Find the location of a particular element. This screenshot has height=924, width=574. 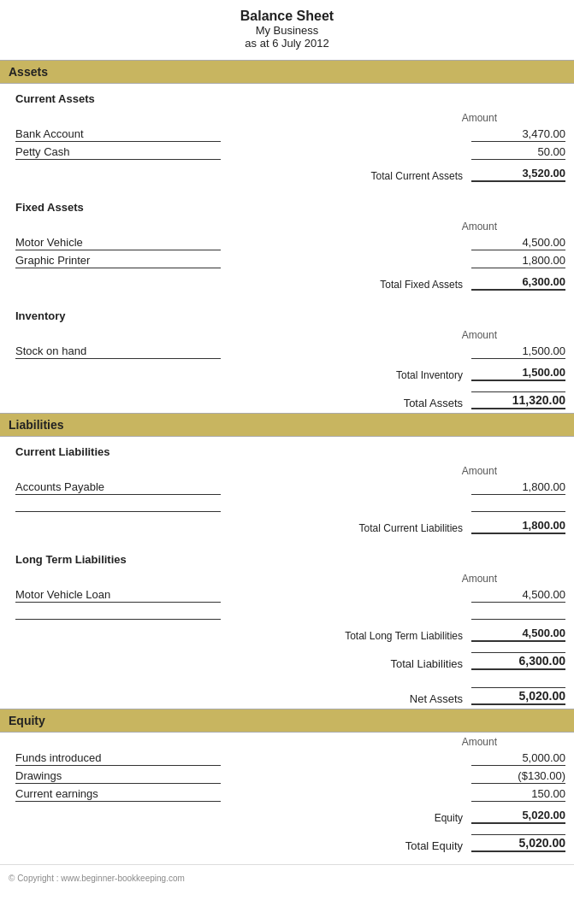

line-item: Motor Vehicle 4,500.00 is located at coordinates (291, 243).